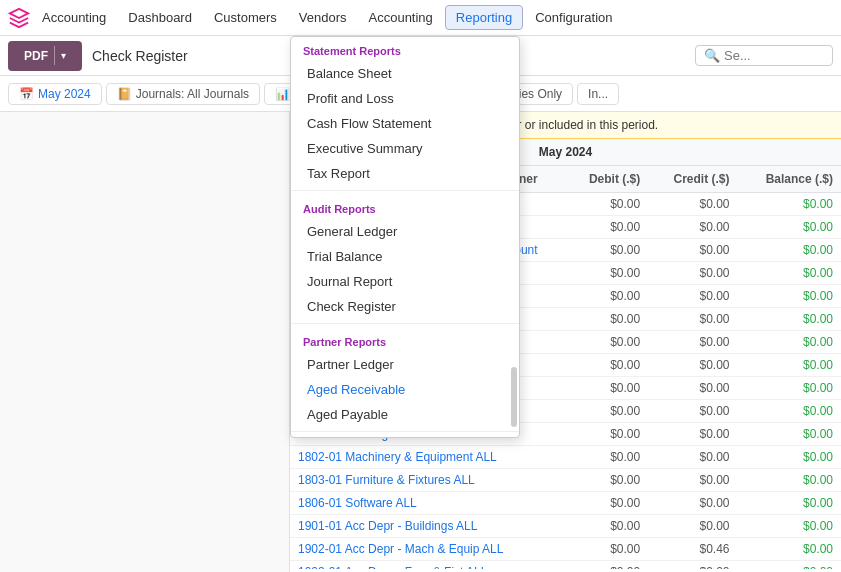  What do you see at coordinates (428, 504) in the screenshot?
I see `cell-account-label: 1806-01 Software ALL` at bounding box center [428, 504].